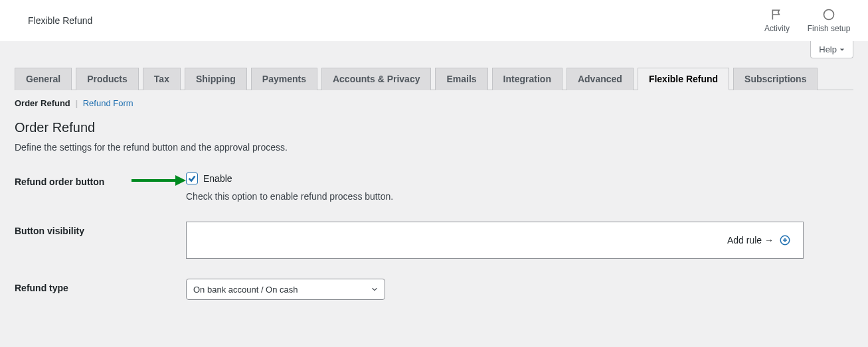  Describe the element at coordinates (776, 79) in the screenshot. I see `tab-subscriptions: Subscriptions` at that location.